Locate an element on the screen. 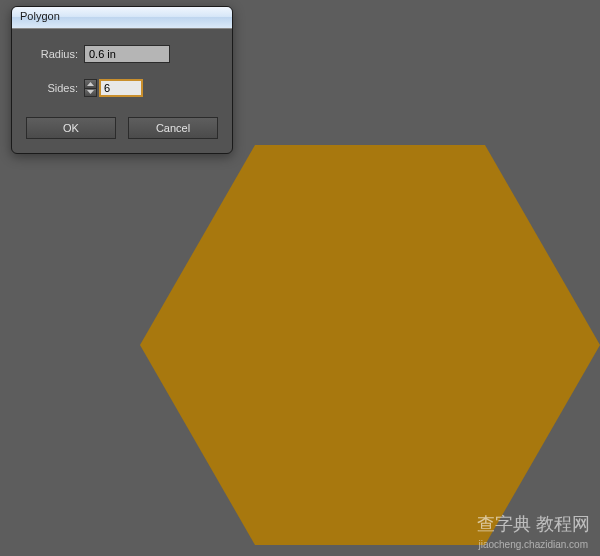  sides-input is located at coordinates (121, 88).